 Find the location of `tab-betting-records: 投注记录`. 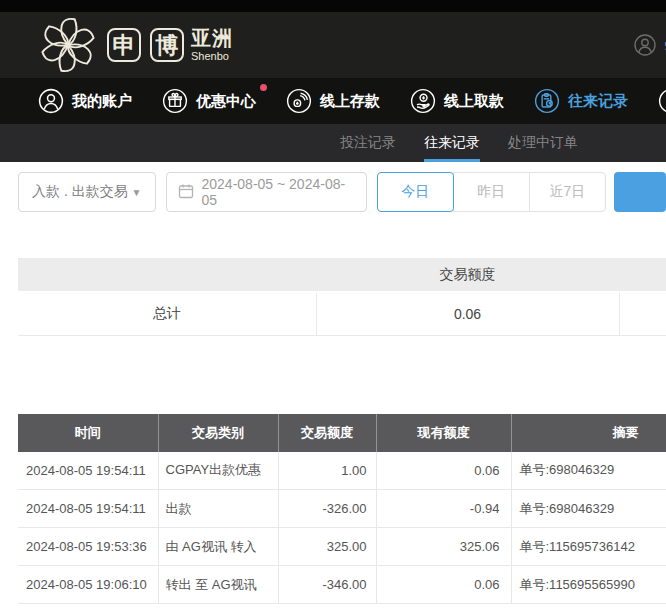

tab-betting-records: 投注记录 is located at coordinates (368, 143).